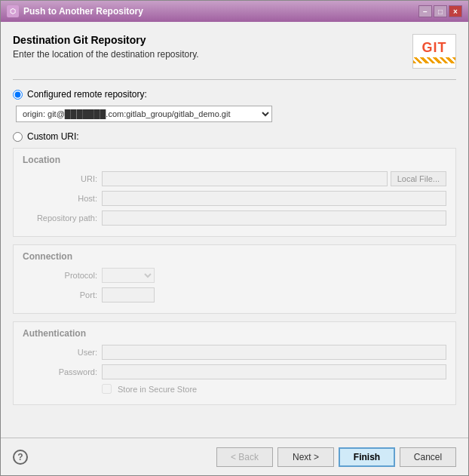  Describe the element at coordinates (62, 275) in the screenshot. I see `protocol-label: Protocol:` at that location.